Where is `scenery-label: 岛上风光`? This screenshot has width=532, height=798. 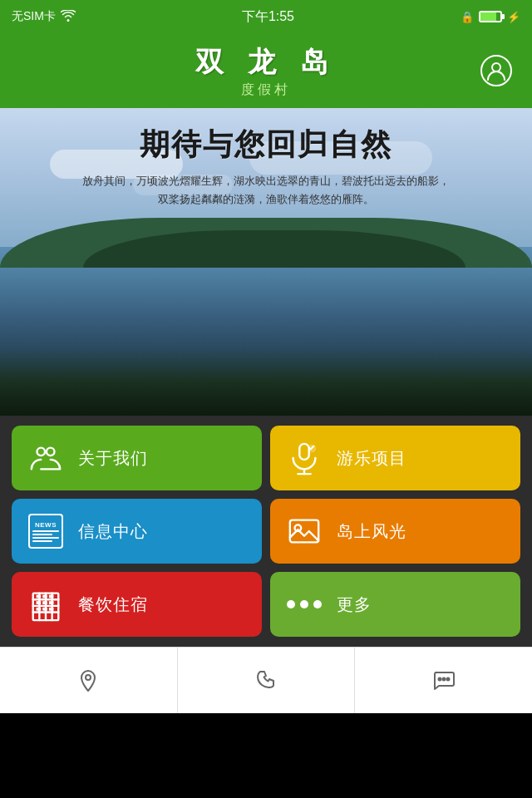 scenery-label: 岛上风光 is located at coordinates (372, 532).